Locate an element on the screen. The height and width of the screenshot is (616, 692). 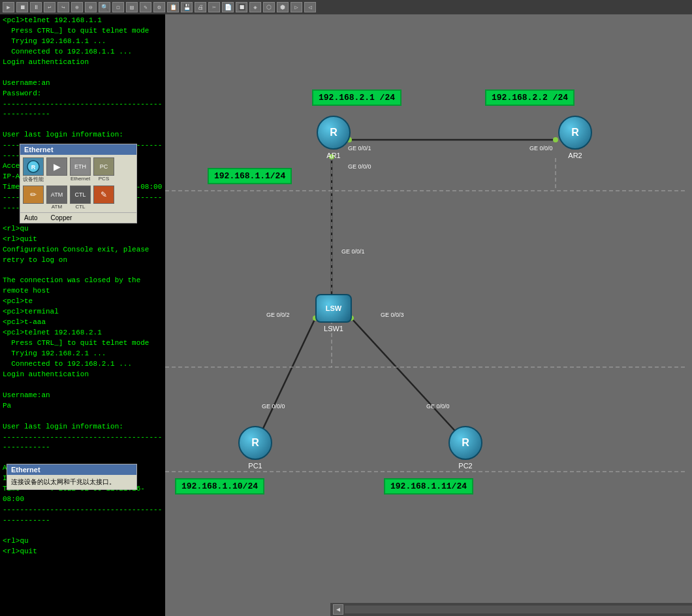
toolbar-btn-16: ✂ is located at coordinates (214, 7).